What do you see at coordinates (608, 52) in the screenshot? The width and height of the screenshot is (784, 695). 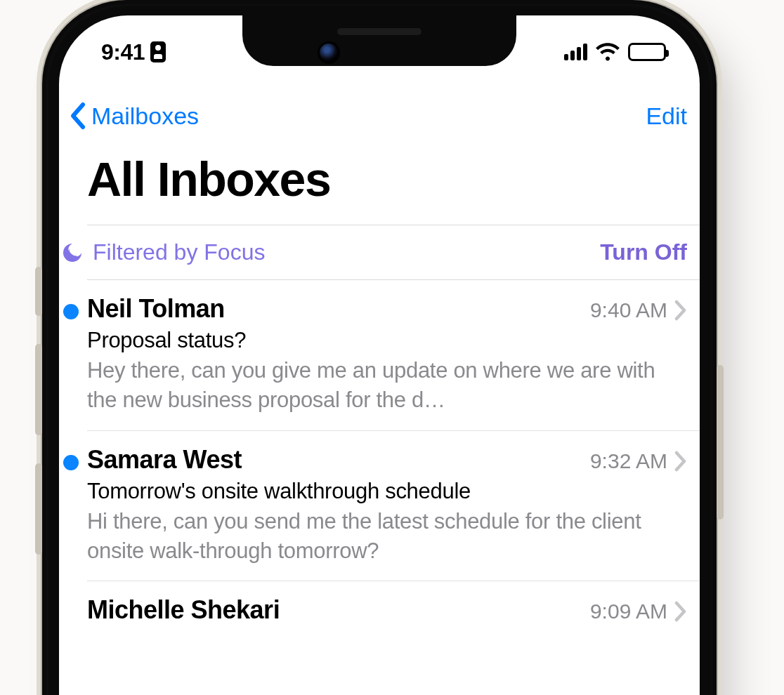 I see `wifi-icon` at bounding box center [608, 52].